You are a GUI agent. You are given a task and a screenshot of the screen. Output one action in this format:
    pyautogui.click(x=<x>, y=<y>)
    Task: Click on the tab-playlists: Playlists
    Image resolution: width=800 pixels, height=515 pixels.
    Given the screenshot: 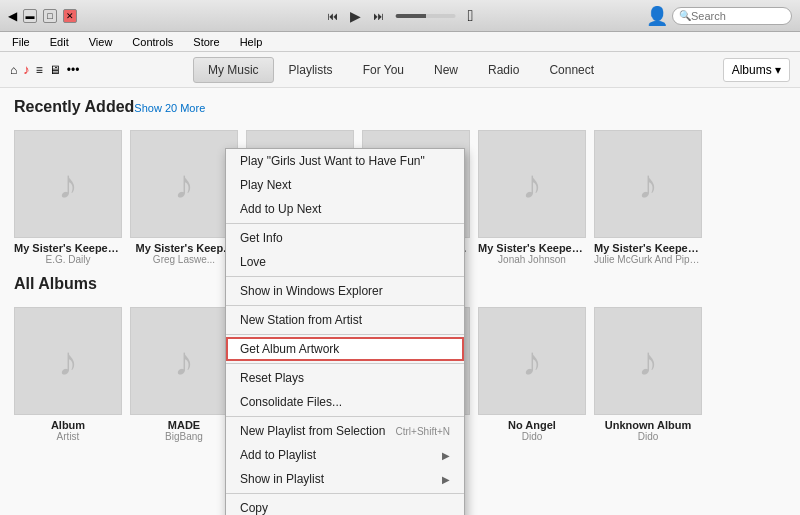 What is the action you would take?
    pyautogui.click(x=311, y=70)
    